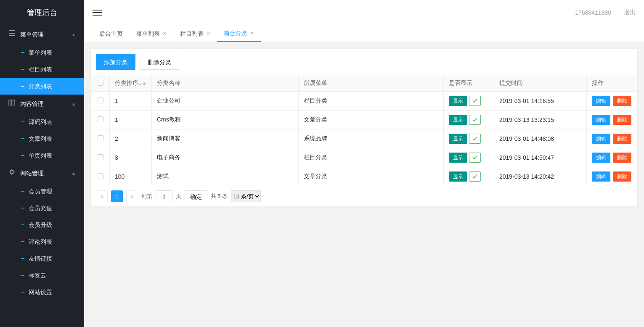 This screenshot has width=644, height=327. Describe the element at coordinates (225, 177) in the screenshot. I see `cell-name: 测试` at that location.